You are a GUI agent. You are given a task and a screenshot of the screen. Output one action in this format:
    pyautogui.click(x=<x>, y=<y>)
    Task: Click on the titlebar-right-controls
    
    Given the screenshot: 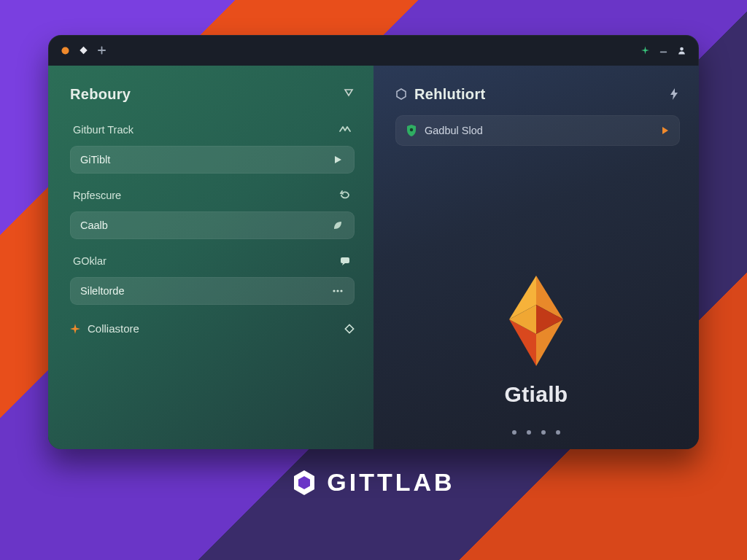 What is the action you would take?
    pyautogui.click(x=664, y=51)
    